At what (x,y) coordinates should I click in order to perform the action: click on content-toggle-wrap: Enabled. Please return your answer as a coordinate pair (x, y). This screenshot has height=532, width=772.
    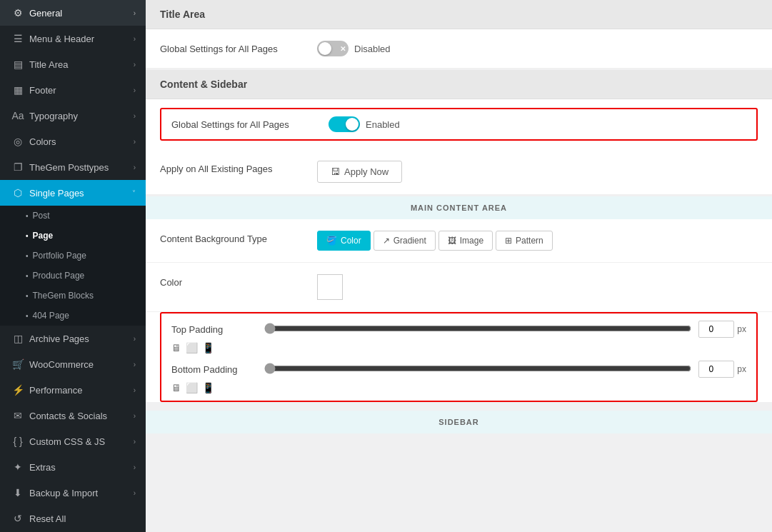
    Looking at the image, I should click on (364, 124).